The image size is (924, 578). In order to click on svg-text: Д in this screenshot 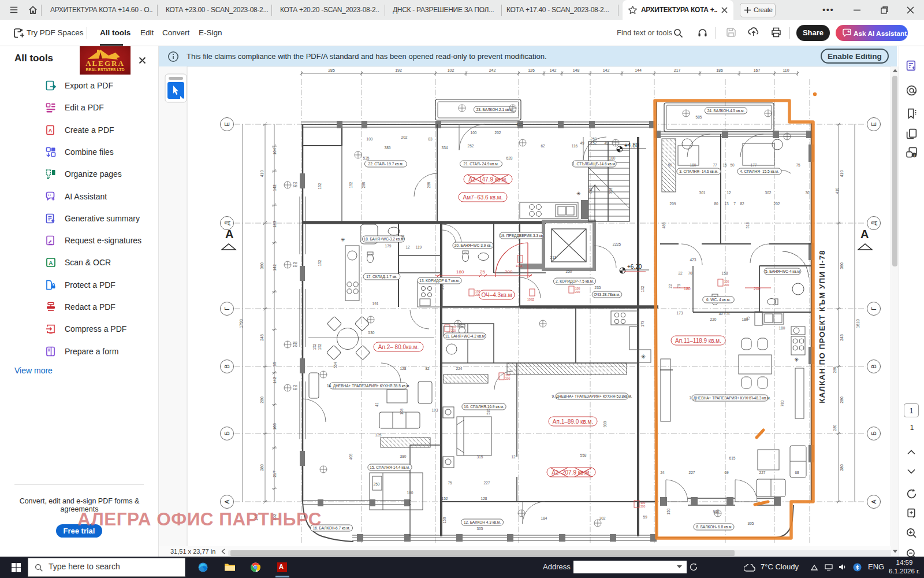, I will do `click(227, 223)`.